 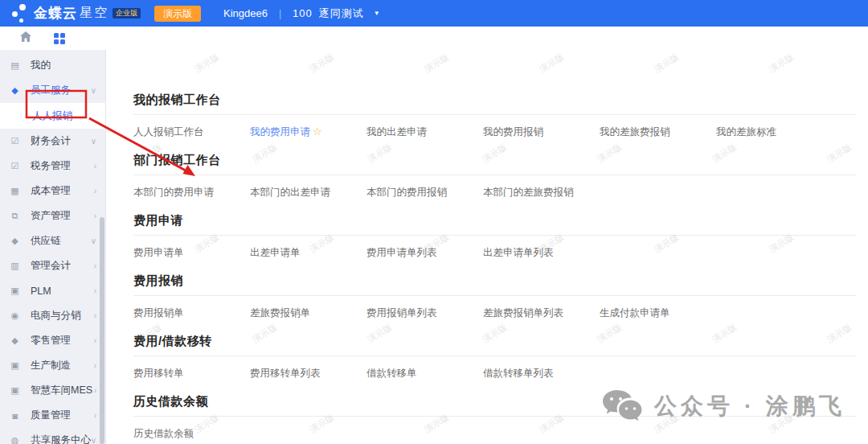 What do you see at coordinates (53, 341) in the screenshot?
I see `sidebar-item: ◆ 零售管理 ›` at bounding box center [53, 341].